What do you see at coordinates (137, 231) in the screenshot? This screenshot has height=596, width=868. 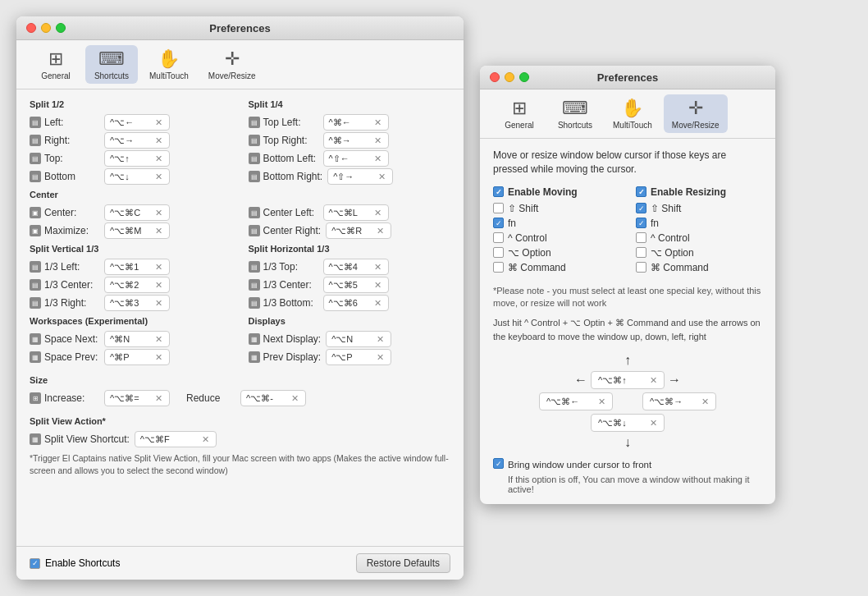 I see `maximize-input: ^⌥⌘M✕` at bounding box center [137, 231].